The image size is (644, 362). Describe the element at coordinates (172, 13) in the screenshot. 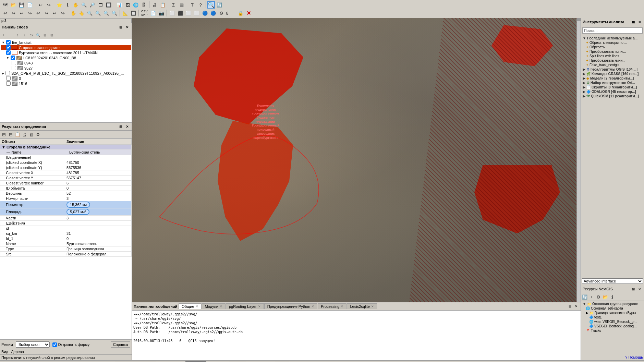

I see `rect-btn: ⬜` at that location.